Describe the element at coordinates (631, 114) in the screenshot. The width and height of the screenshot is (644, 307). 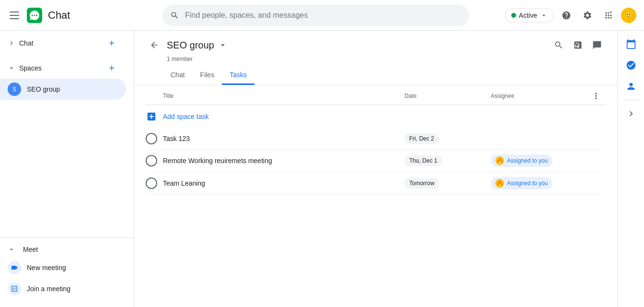
I see `rail-expand-icon` at that location.